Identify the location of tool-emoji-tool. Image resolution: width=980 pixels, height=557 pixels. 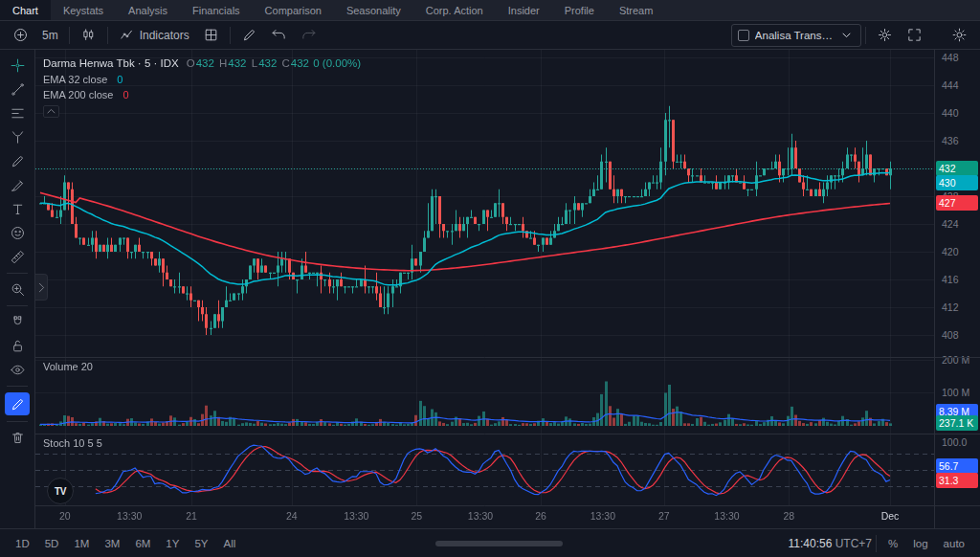
(17, 234).